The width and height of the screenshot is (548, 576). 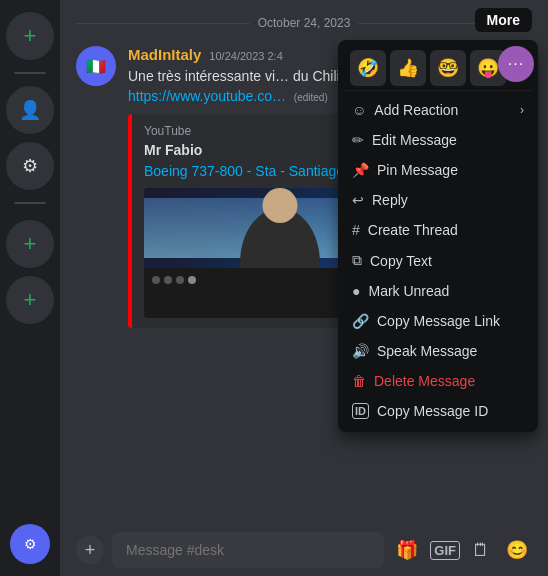 I want to click on menu-label-copy-message-id: Copy Message ID, so click(x=432, y=411).